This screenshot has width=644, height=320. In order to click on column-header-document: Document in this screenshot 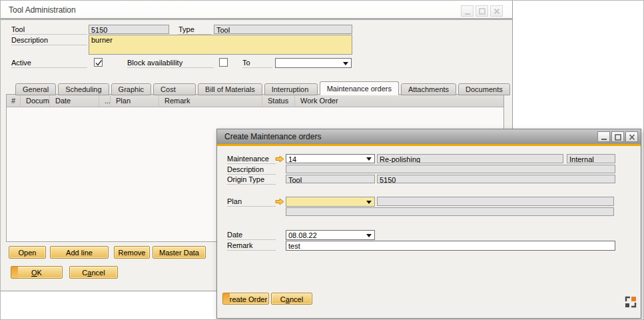, I will do `click(35, 101)`.